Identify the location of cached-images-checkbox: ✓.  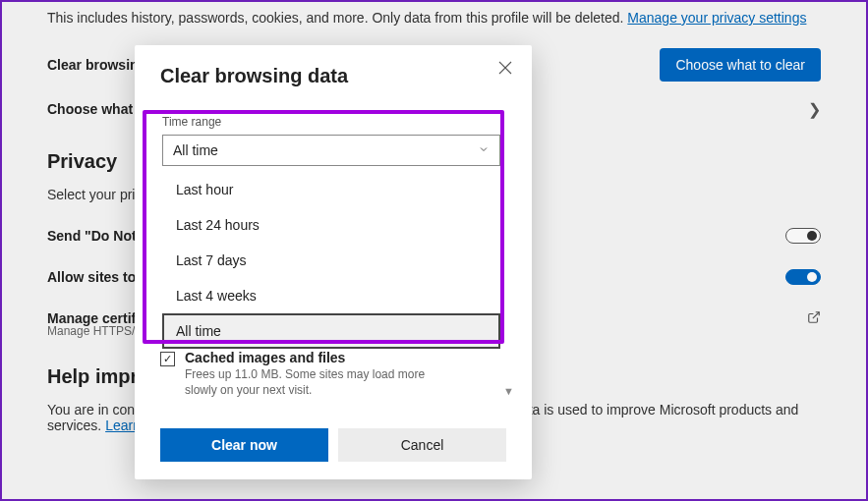
(167, 360).